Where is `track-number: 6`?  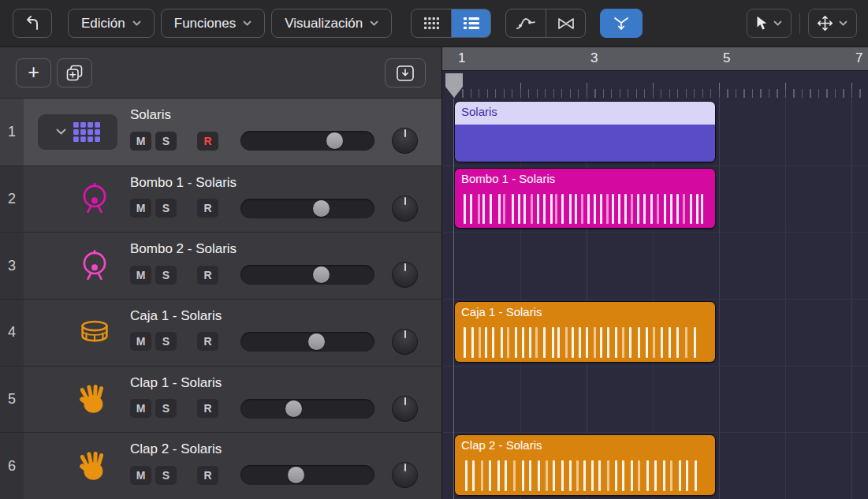 track-number: 6 is located at coordinates (12, 465).